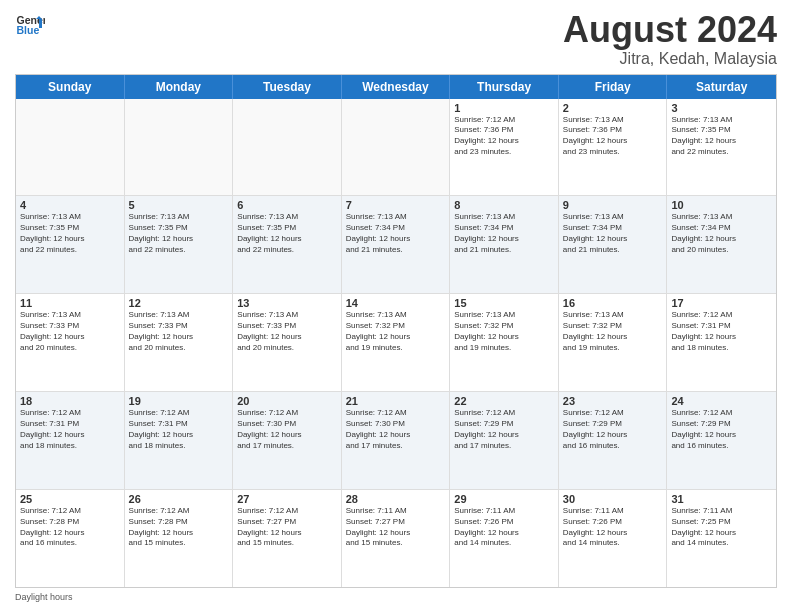  What do you see at coordinates (288, 440) in the screenshot?
I see `calendar-cell: 20Sunrise: 7:12 AM Sunset: 7:30 PM Dayli…` at bounding box center [288, 440].